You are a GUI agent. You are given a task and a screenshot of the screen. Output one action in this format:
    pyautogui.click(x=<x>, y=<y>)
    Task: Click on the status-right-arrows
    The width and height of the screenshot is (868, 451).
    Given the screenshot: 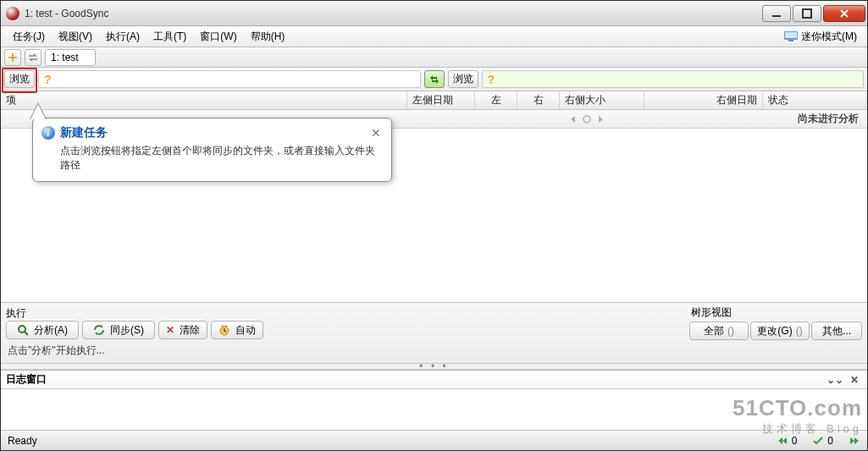 What is the action you would take?
    pyautogui.click(x=854, y=441)
    